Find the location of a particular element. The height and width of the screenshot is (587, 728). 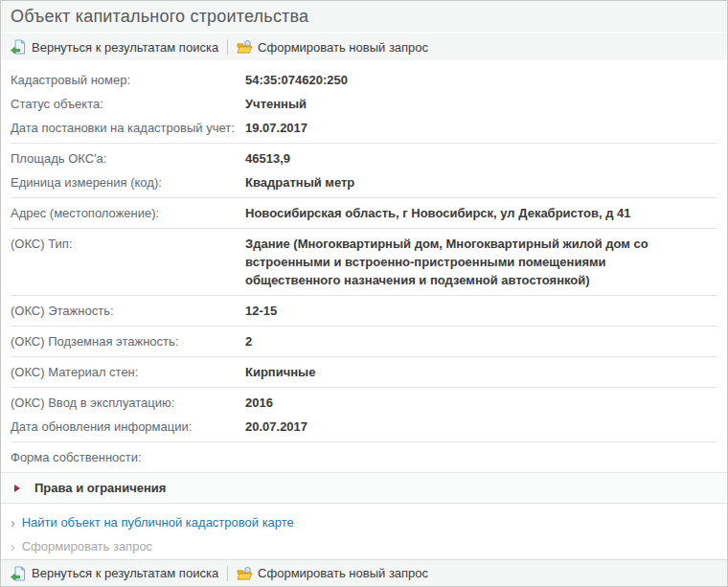

field-row-info-updated: Дата обновления информации: 20.07.2017 is located at coordinates (364, 427).